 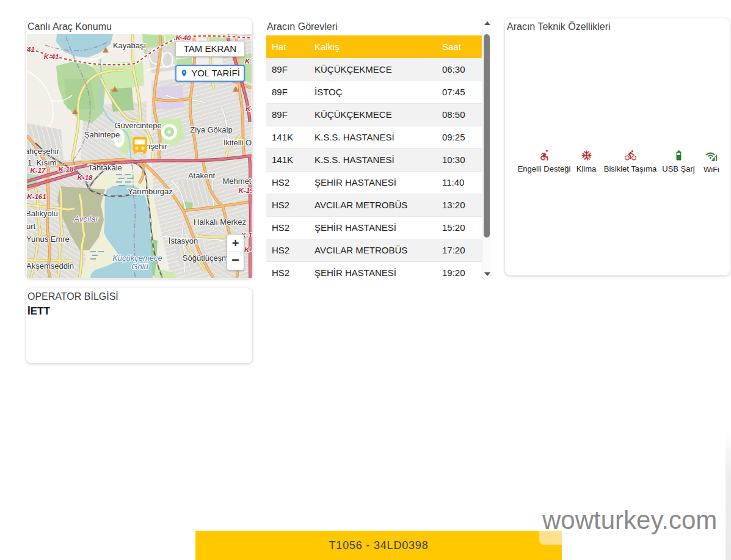 What do you see at coordinates (208, 258) in the screenshot?
I see `svg-text: Söğütlüçeşme` at bounding box center [208, 258].